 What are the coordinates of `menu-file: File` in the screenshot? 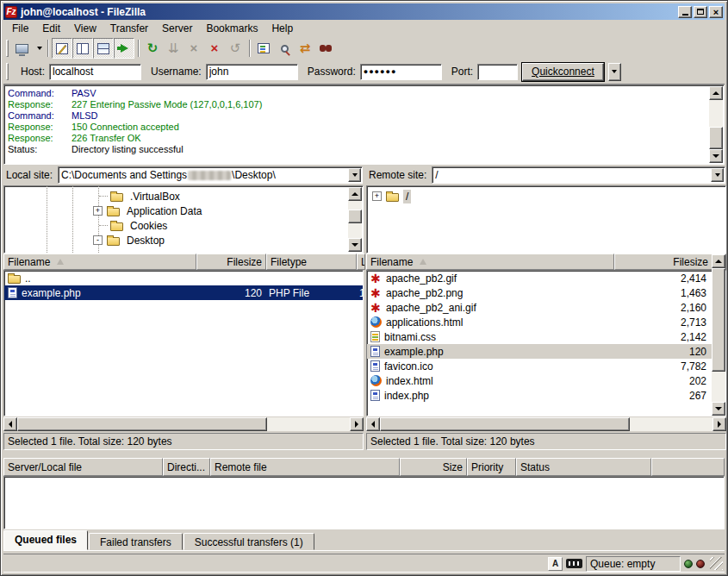 It's located at (21, 29).